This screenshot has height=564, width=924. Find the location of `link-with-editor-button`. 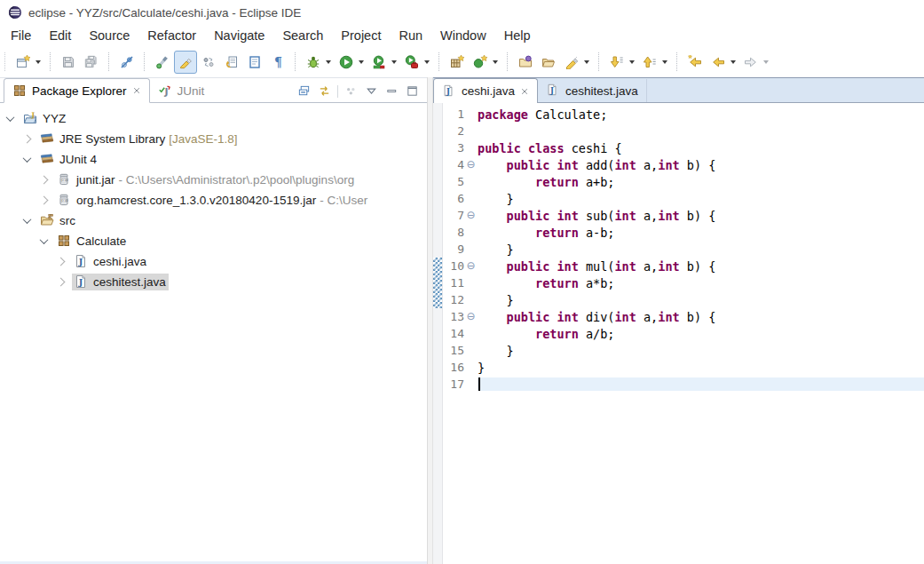

link-with-editor-button is located at coordinates (325, 91).